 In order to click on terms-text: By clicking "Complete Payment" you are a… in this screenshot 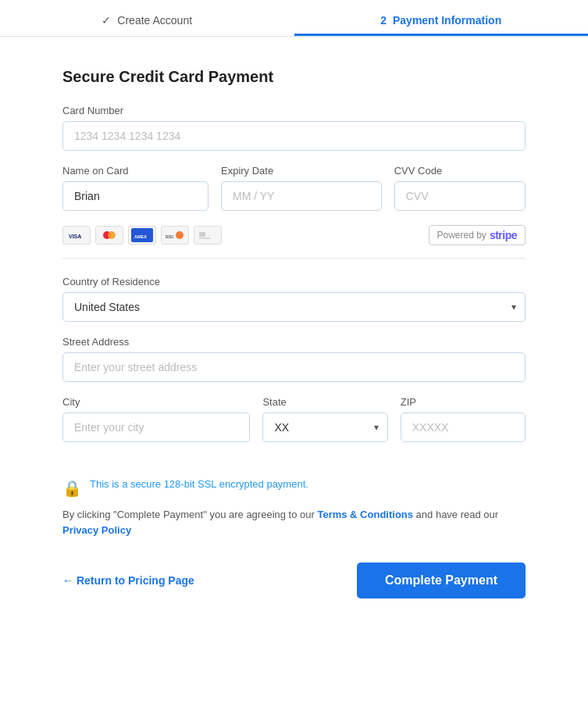, I will do `click(294, 522)`.